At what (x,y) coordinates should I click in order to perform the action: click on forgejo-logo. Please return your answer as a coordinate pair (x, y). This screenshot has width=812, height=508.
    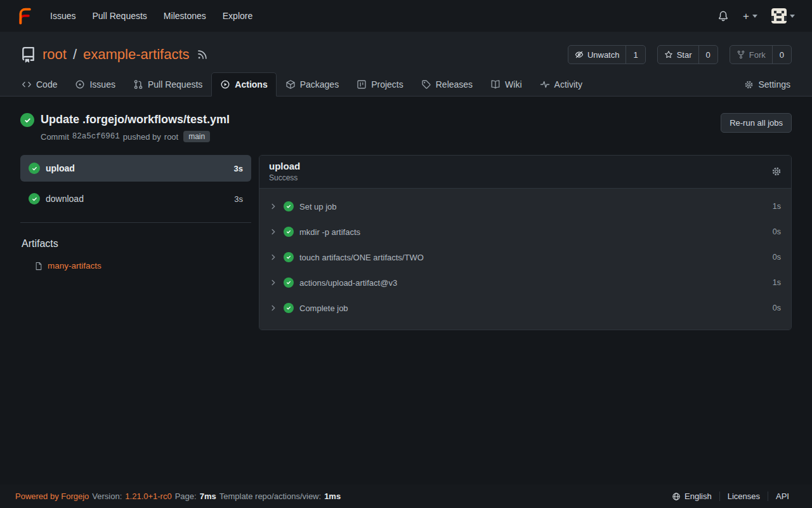
    Looking at the image, I should click on (25, 16).